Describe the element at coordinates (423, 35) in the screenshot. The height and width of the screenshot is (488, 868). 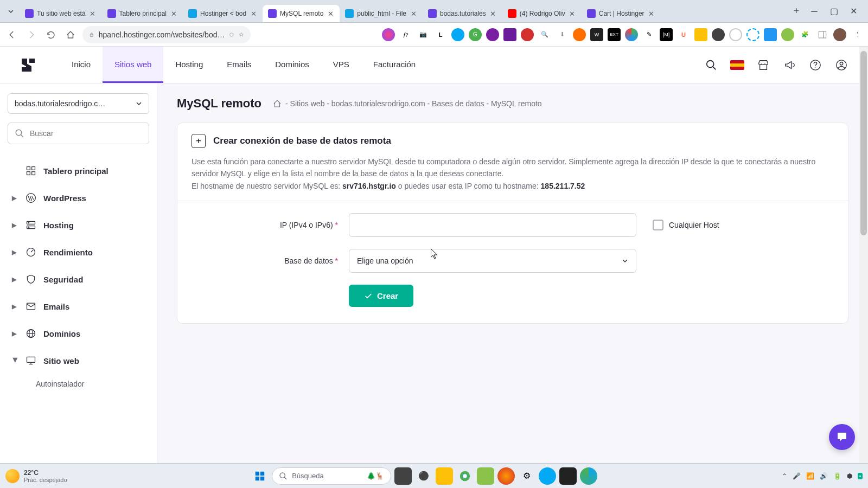
I see `extension-icon: 📷` at that location.